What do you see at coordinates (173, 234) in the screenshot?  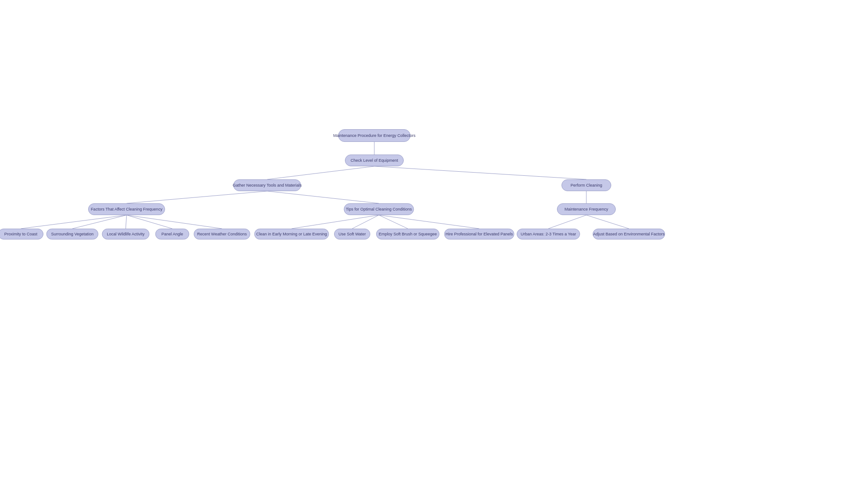 I see `node-angle: Panel Angle` at bounding box center [173, 234].